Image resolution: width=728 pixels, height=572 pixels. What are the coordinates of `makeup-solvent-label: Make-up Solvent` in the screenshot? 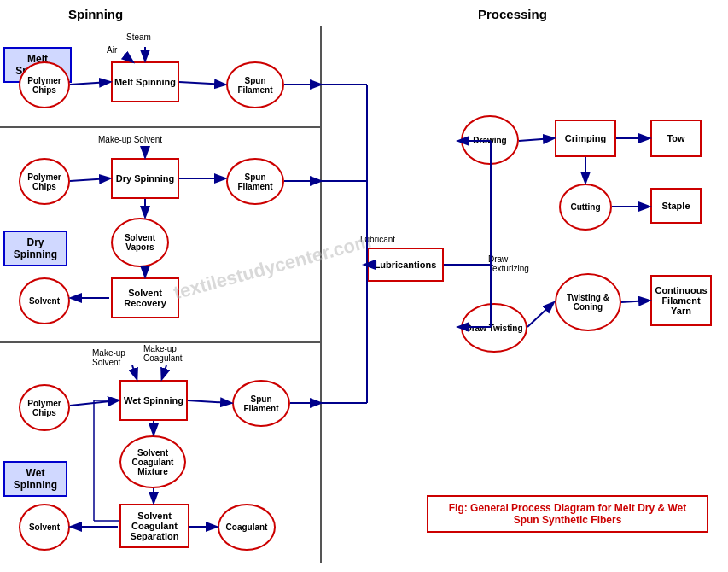 It's located at (130, 140).